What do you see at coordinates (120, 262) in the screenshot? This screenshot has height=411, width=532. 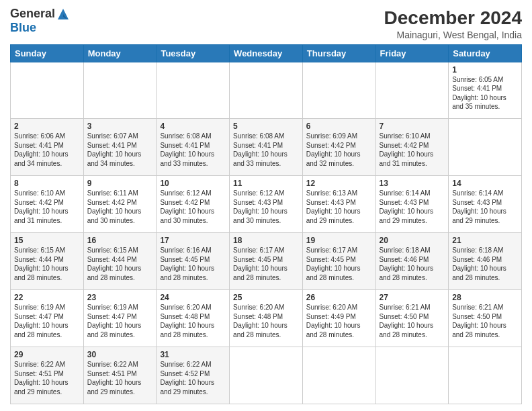 I see `day-cell: 16Sunrise: 6:15 AMSunset: 4:44 PMDayligh…` at bounding box center [120, 262].